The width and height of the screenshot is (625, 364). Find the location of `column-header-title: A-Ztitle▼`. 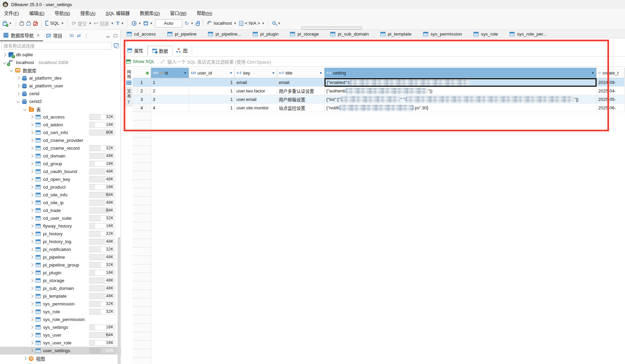

column-header-title: A-Ztitle▼ is located at coordinates (301, 73).